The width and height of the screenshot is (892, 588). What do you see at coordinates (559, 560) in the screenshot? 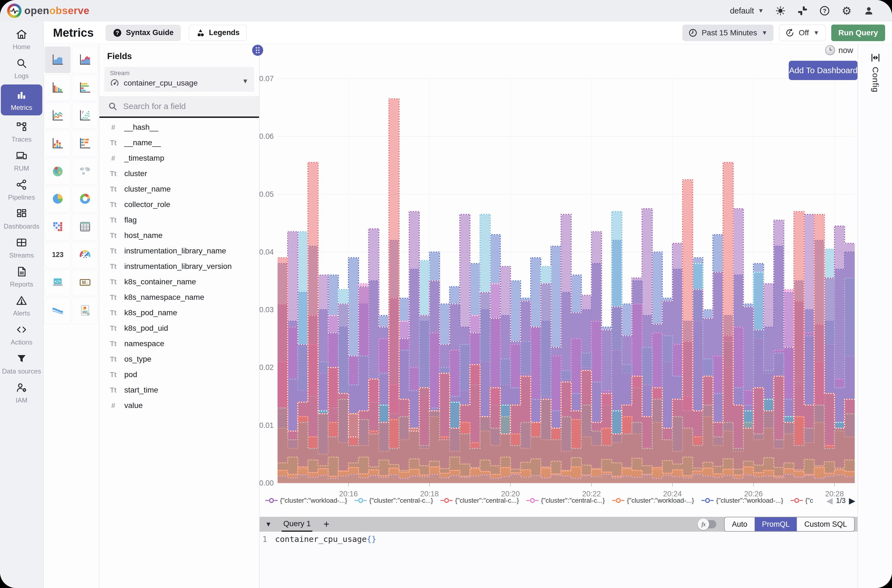
I see `query-editor: 1 container_cpu_usage{}` at bounding box center [559, 560].